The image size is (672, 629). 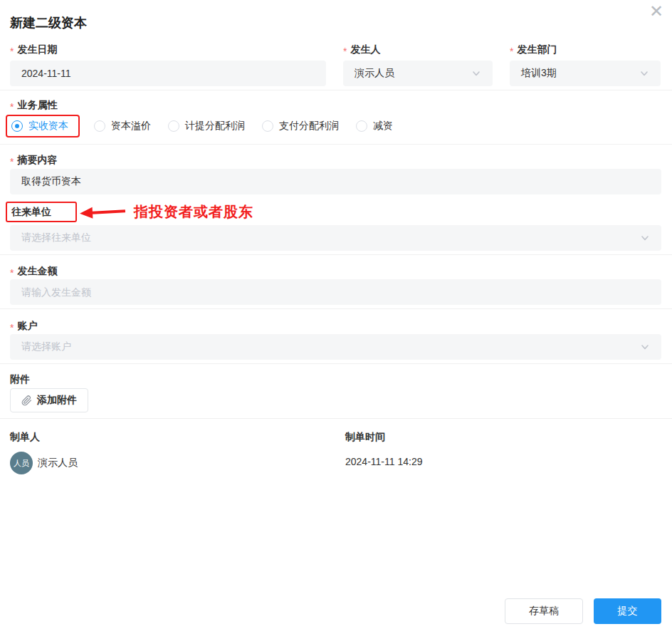 I want to click on field-occur-dept: * 发生部门 培训3期, so click(x=585, y=64).